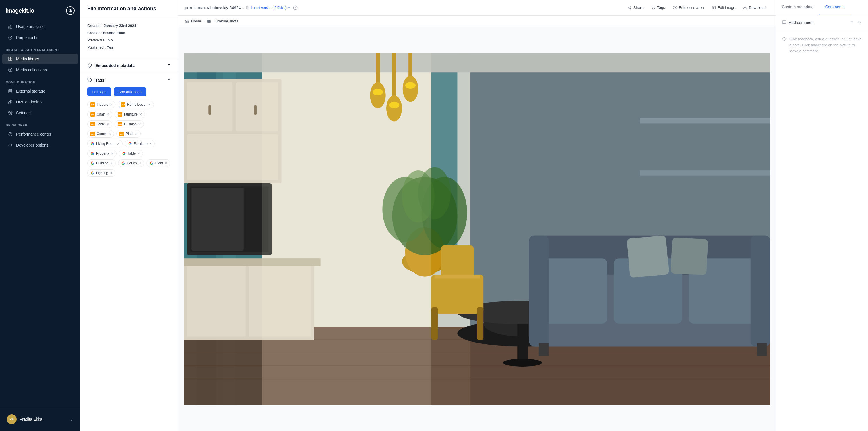  I want to click on sidebar-item-usage-analytics: Usage analytics, so click(40, 27).